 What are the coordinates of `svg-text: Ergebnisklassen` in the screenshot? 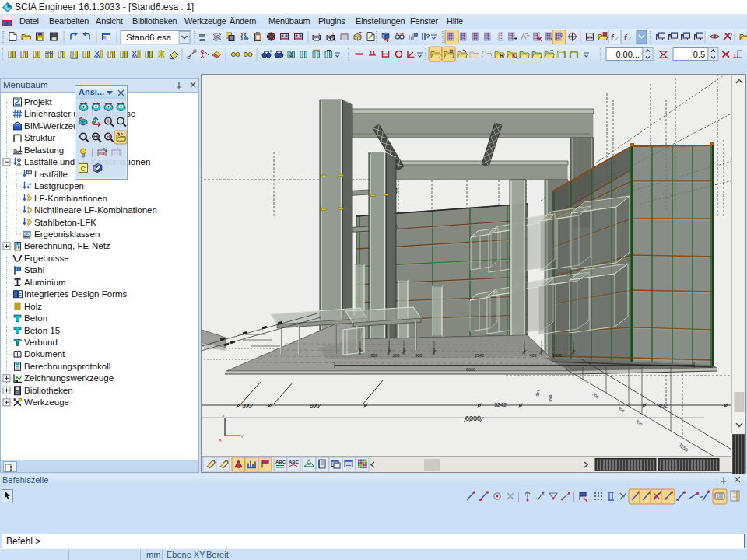 It's located at (67, 234).